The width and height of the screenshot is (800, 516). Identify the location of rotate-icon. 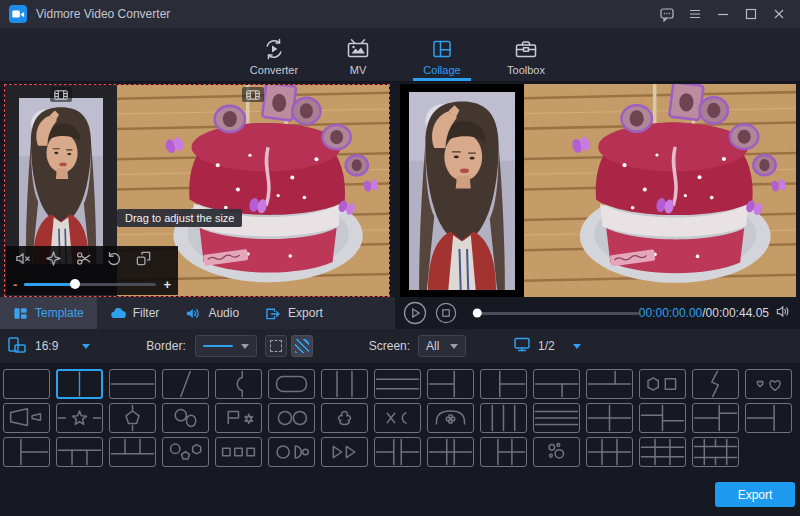
(114, 260).